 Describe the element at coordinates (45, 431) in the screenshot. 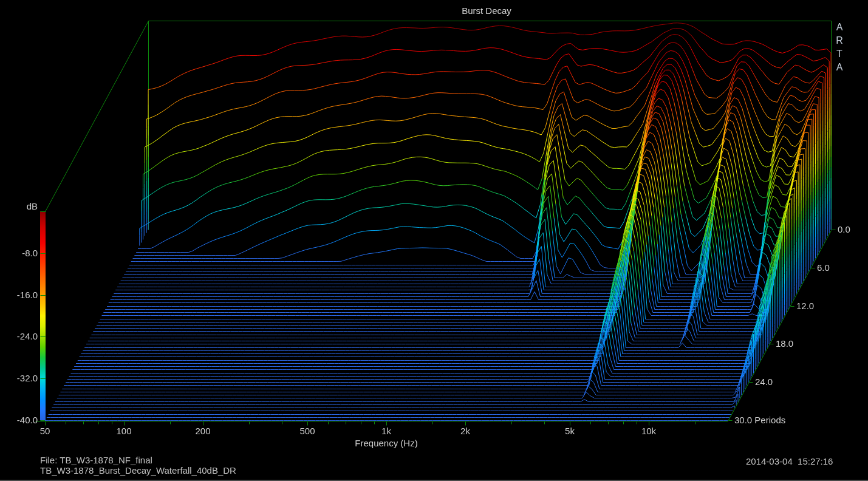

I see `freq-tick-label: 50` at that location.